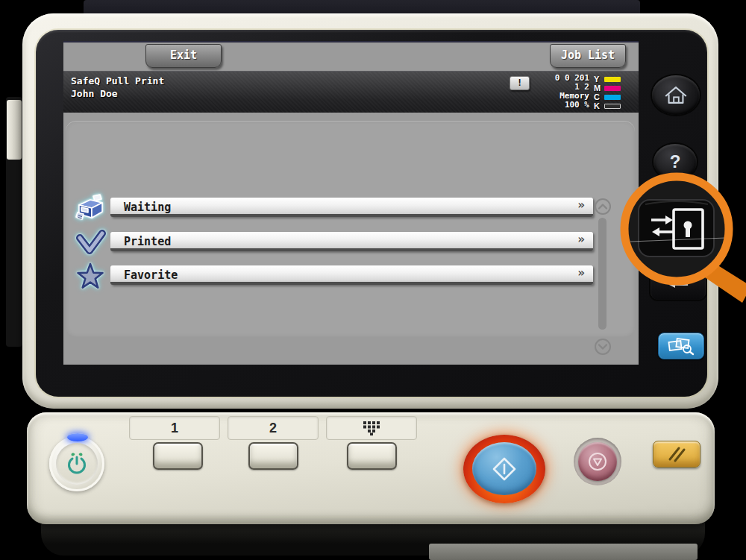 Image resolution: width=746 pixels, height=560 pixels. I want to click on machine-body-bottom-bar, so click(563, 552).